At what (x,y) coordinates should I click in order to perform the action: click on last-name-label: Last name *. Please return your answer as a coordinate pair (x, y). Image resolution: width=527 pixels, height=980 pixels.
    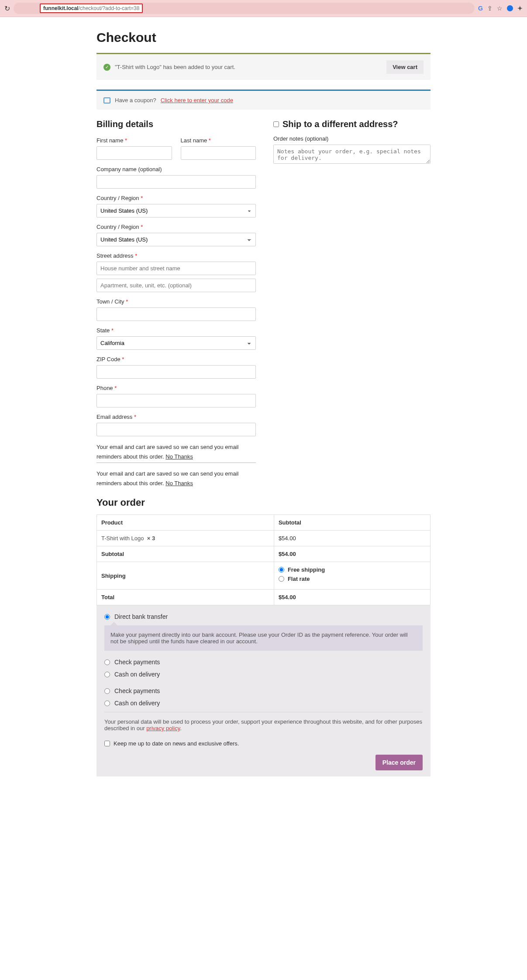
    Looking at the image, I should click on (218, 141).